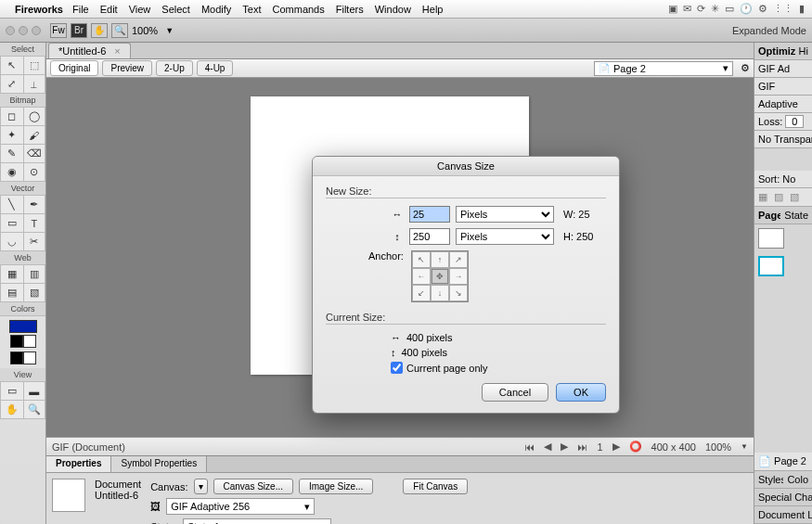 The height and width of the screenshot is (524, 812). Describe the element at coordinates (729, 9) in the screenshot. I see `status-icon: ▭` at that location.